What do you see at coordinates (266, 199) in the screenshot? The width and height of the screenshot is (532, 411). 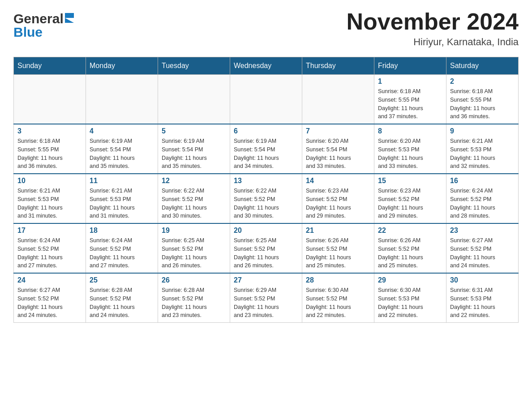 I see `calendar-cell: 13Sunrise: 6:22 AMSunset: 5:52 PMDayligh…` at bounding box center [266, 199].